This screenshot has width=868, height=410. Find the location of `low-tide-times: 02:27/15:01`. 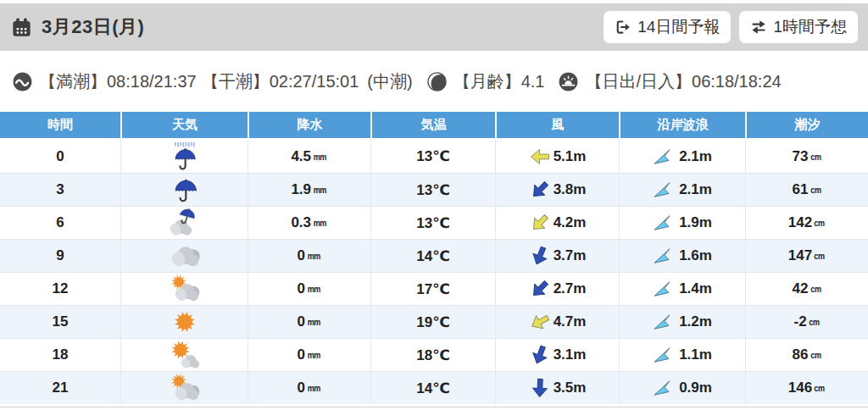

low-tide-times: 02:27/15:01 is located at coordinates (314, 81).